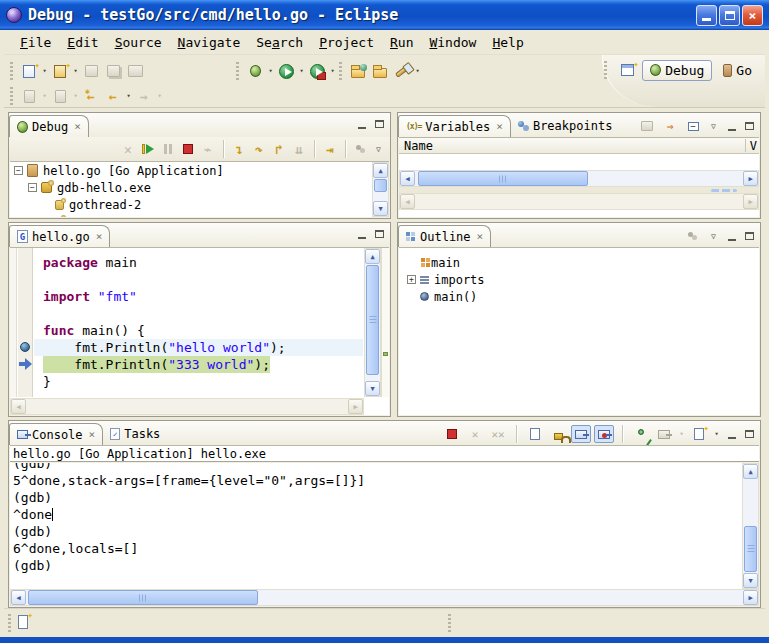 The height and width of the screenshot is (643, 769). Describe the element at coordinates (255, 71) in the screenshot. I see `debug-button` at that location.